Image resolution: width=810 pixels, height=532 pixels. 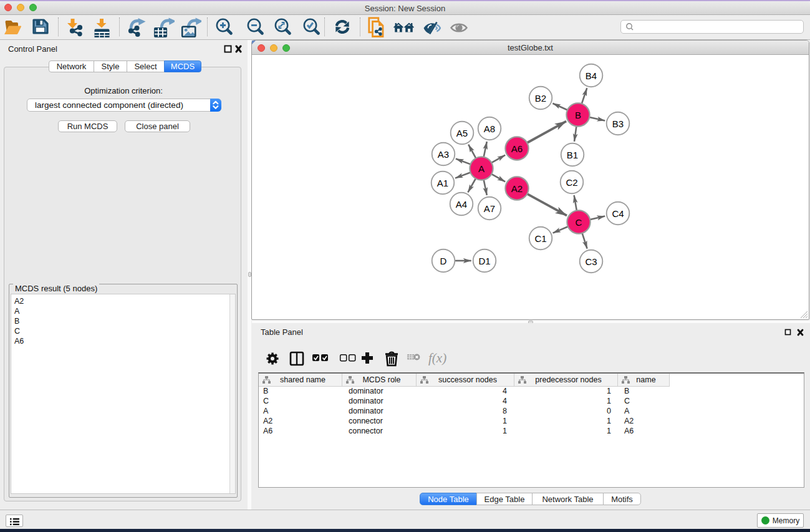 What do you see at coordinates (517, 188) in the screenshot?
I see `svg-text: A2` at bounding box center [517, 188].